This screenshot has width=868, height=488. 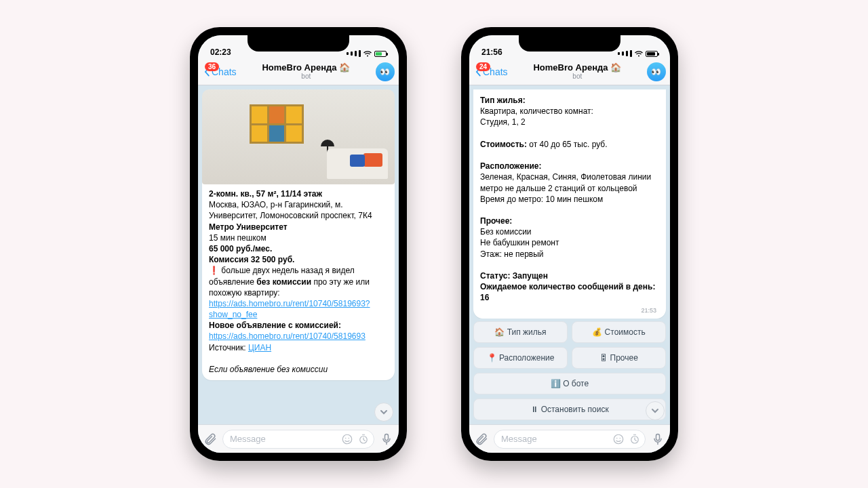 What do you see at coordinates (252, 260) in the screenshot?
I see `fee: Комиссия 32 500 руб.` at bounding box center [252, 260].